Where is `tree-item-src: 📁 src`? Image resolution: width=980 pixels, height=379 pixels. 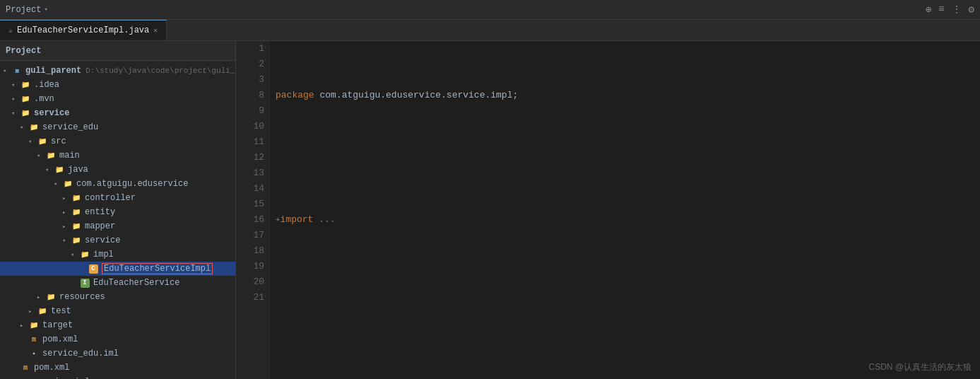 tree-item-src: 📁 src is located at coordinates (117, 141).